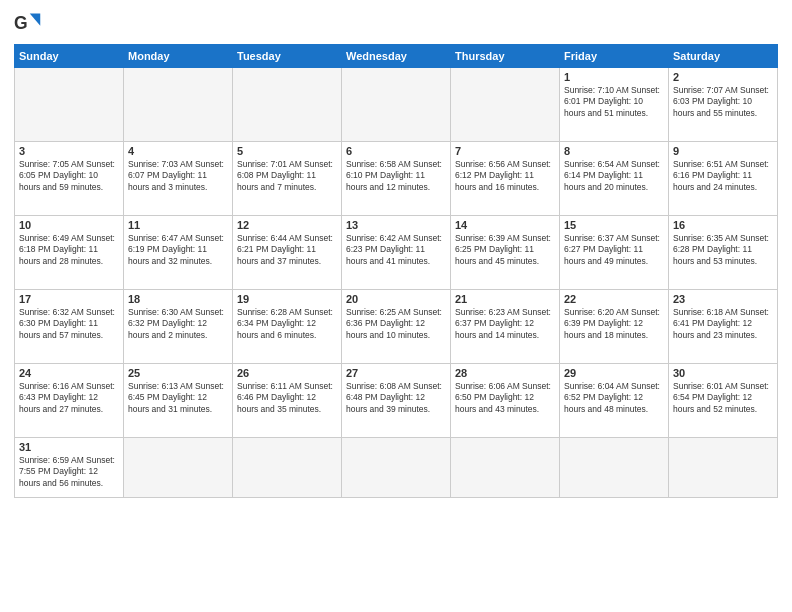 The image size is (792, 612). What do you see at coordinates (178, 401) in the screenshot?
I see `calendar-cell: 25Sunrise: 6:13 AM Sunset: 6:45 PM Dayli…` at bounding box center [178, 401].